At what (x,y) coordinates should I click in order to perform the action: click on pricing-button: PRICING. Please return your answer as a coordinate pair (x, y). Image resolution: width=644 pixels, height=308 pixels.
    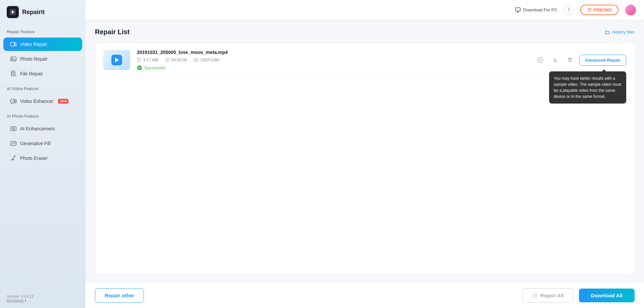
    Looking at the image, I should click on (599, 10).